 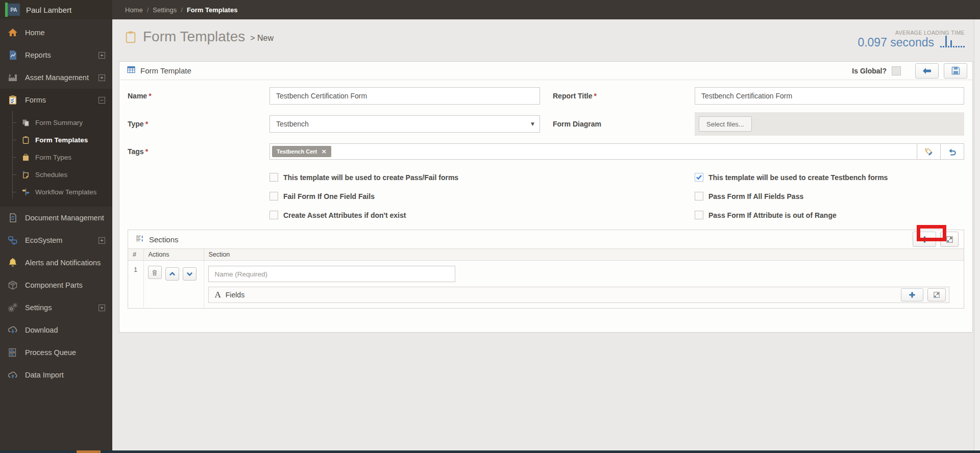 What do you see at coordinates (56, 33) in the screenshot?
I see `sidebar-item-home: Home` at bounding box center [56, 33].